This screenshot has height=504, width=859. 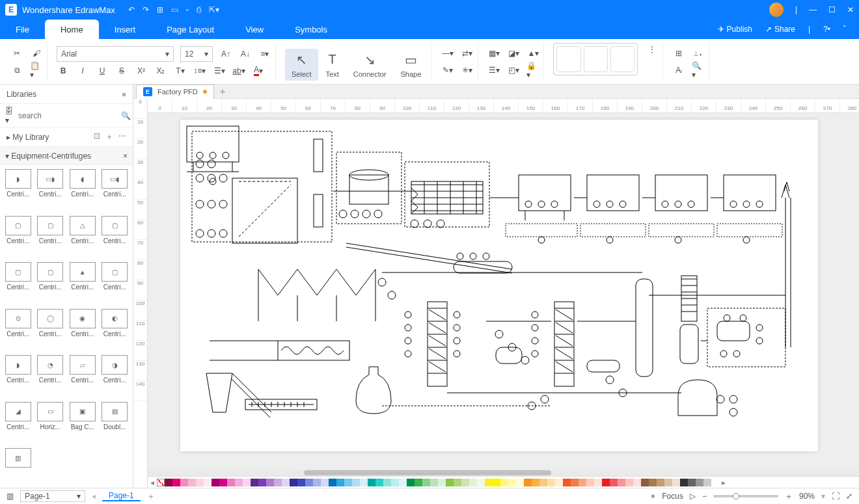 What do you see at coordinates (83, 71) in the screenshot?
I see `italic-icon: I` at bounding box center [83, 71].